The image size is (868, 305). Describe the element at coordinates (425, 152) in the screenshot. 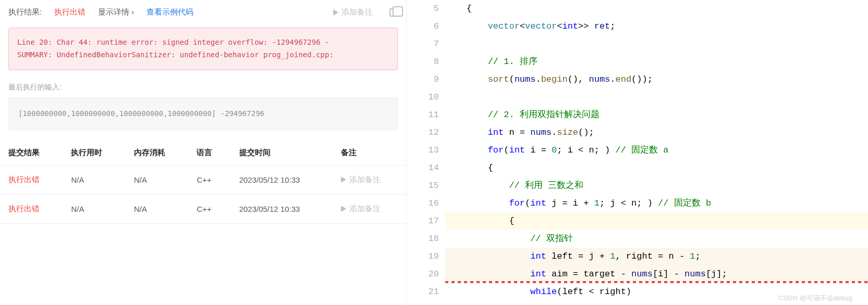

I see `code-gutter: 56789101112131415161718192021` at that location.